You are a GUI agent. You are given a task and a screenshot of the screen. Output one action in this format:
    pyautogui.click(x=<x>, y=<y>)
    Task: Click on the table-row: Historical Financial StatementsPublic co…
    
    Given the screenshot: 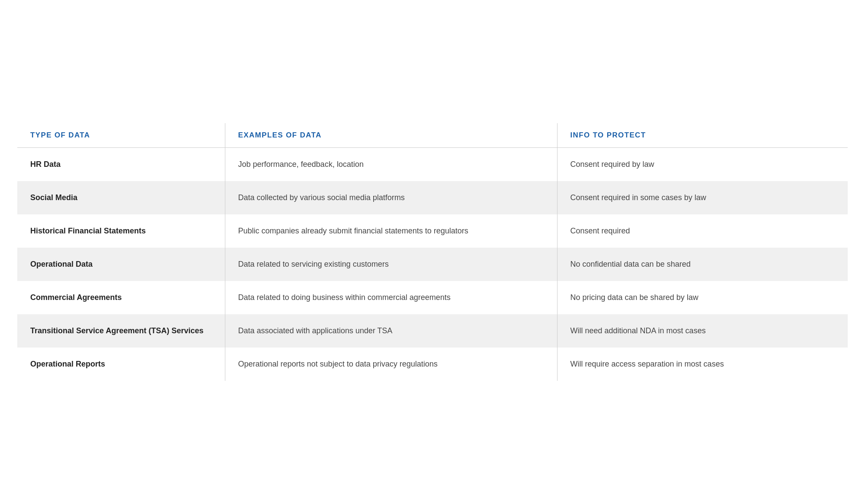 What is the action you would take?
    pyautogui.click(x=432, y=231)
    